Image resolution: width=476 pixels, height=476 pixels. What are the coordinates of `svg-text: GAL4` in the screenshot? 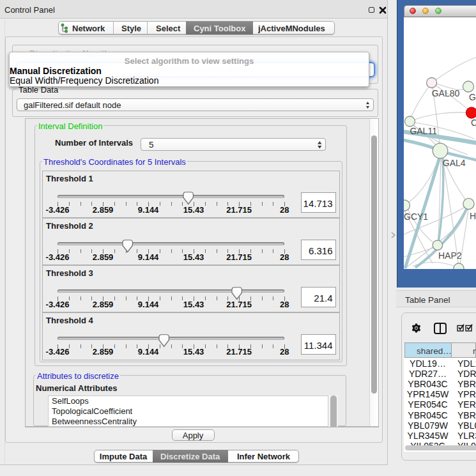 It's located at (454, 163).